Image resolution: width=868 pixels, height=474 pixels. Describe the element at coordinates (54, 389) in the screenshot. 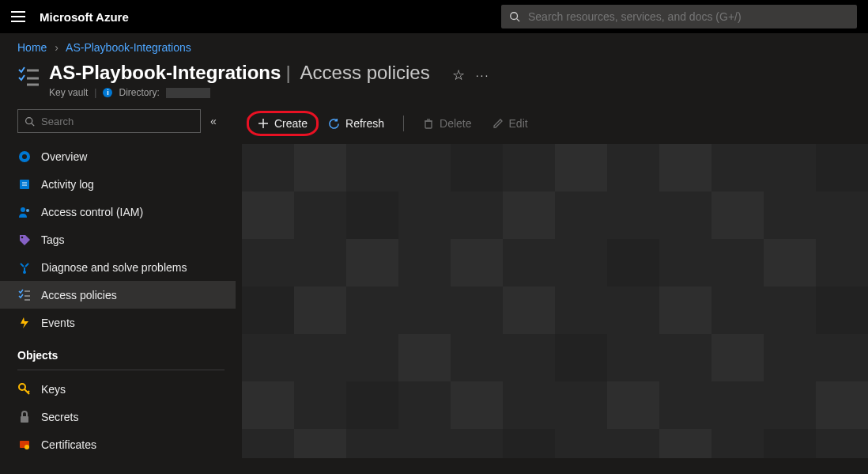

I see `sidebar-item-label: Keys` at that location.